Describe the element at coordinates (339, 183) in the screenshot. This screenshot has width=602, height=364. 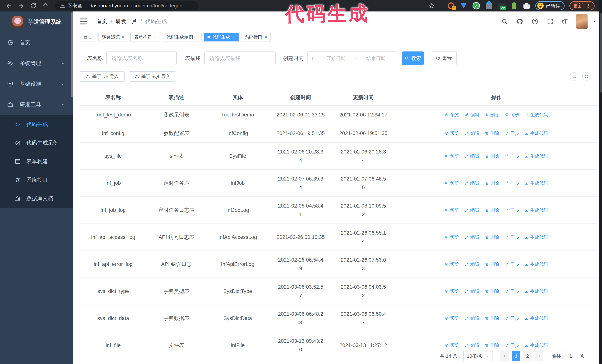
I see `table-row: inf_job定时任务表InfJob2021-02-07 06:39:3 420…` at that location.